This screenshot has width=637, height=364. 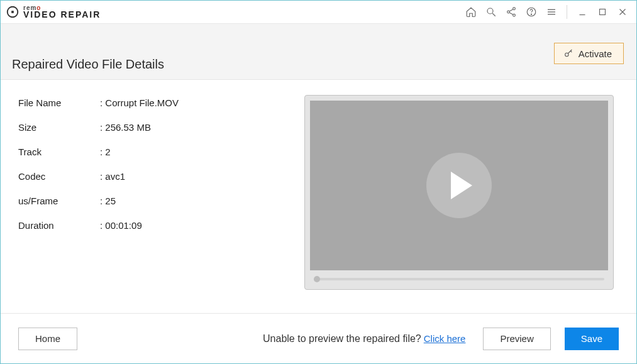 I want to click on detail-value: : 2, so click(x=106, y=152).